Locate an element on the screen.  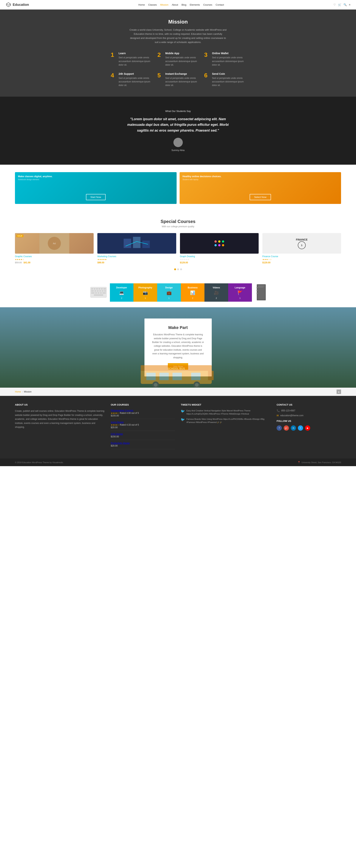
course-name-4: Finance Course is located at coordinates (302, 256).